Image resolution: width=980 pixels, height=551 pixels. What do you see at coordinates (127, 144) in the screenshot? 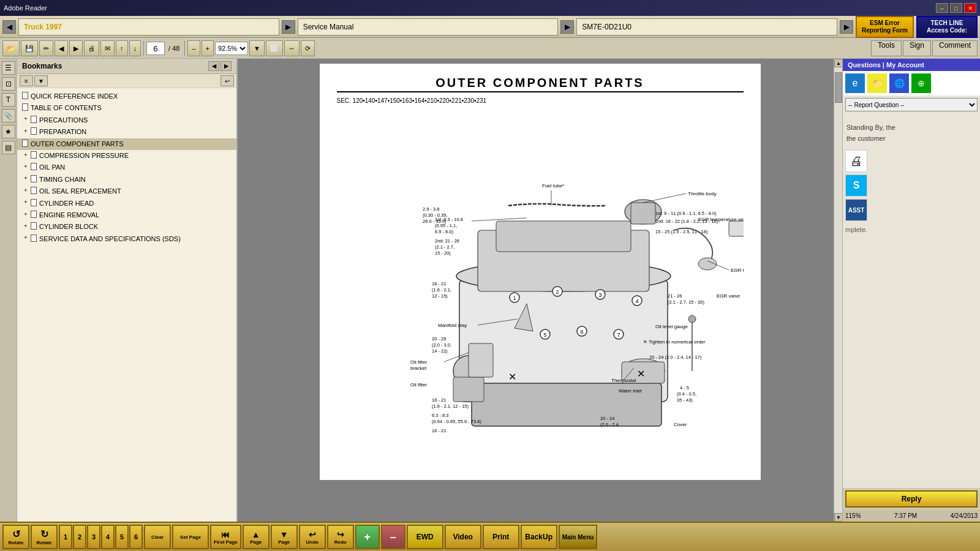
I see `sidebar-item-outer-parts: OUTER COMPONENT PARTS` at bounding box center [127, 144].